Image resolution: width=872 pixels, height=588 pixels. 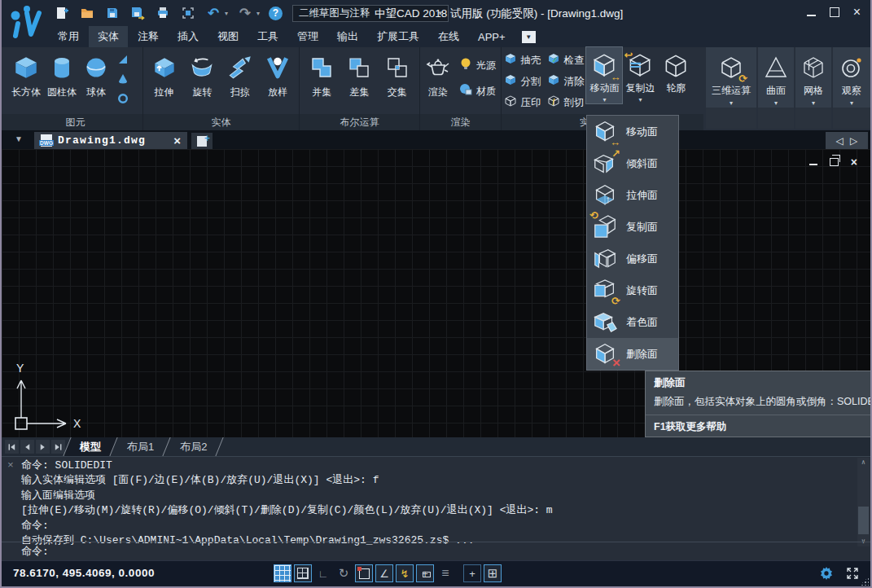 I want to click on mesh-button: 网格 ▾, so click(x=813, y=88).